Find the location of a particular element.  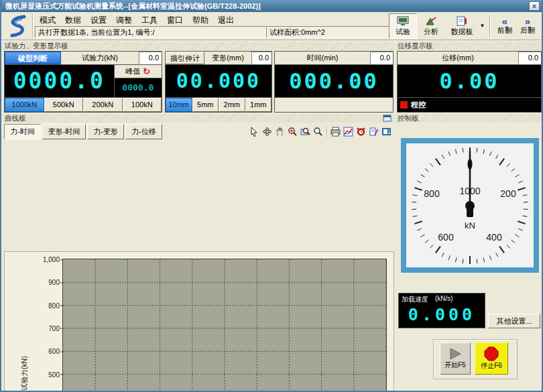

alarm-icon is located at coordinates (361, 131).